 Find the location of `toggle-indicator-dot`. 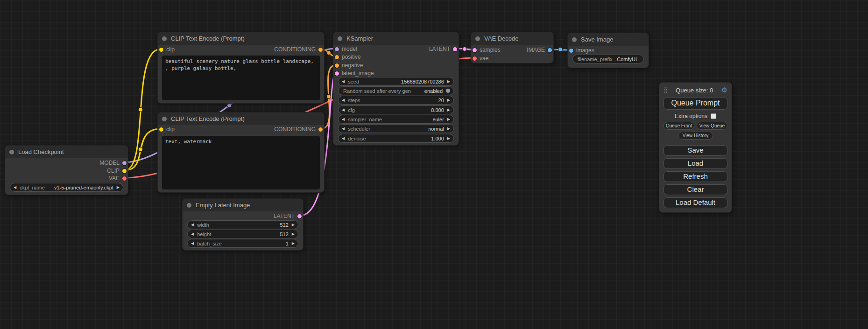

toggle-indicator-dot is located at coordinates (448, 91).